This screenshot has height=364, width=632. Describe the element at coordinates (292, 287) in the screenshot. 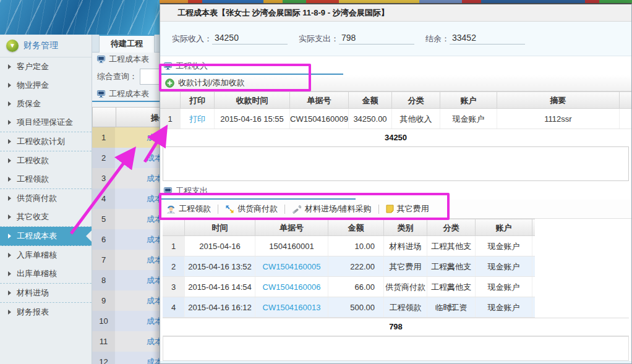

I see `document-link: CW1504160006` at that location.